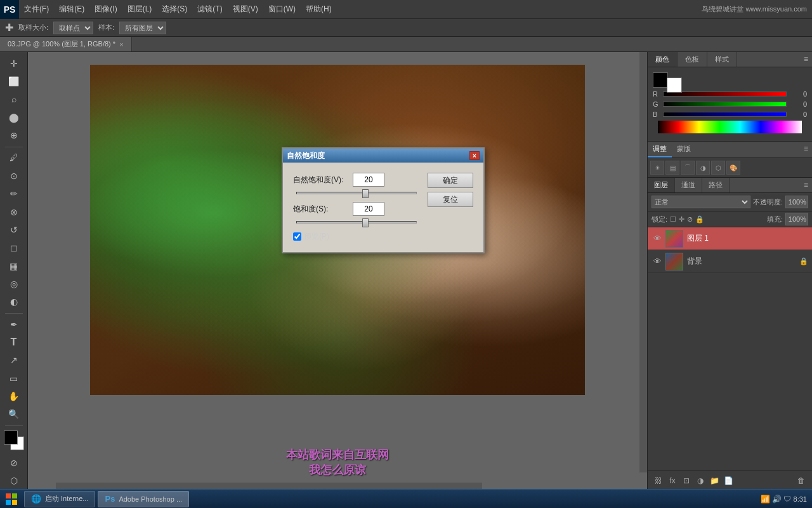 Image resolution: width=812 pixels, height=508 pixels. I want to click on start-button, so click(11, 499).